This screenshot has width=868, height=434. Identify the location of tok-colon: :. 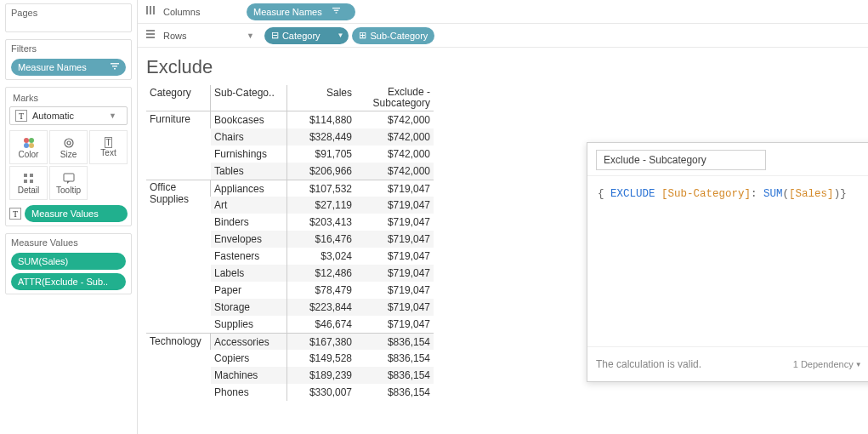
(757, 194).